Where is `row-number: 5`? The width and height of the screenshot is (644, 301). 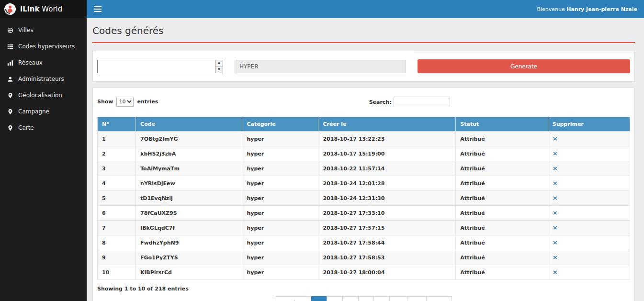 row-number: 5 is located at coordinates (117, 198).